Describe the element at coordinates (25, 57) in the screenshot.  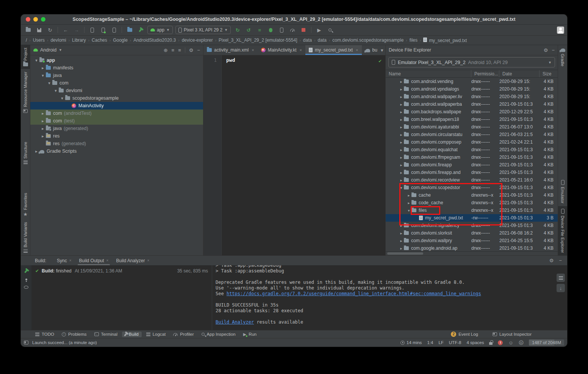
I see `stripe-item-project: Project` at that location.